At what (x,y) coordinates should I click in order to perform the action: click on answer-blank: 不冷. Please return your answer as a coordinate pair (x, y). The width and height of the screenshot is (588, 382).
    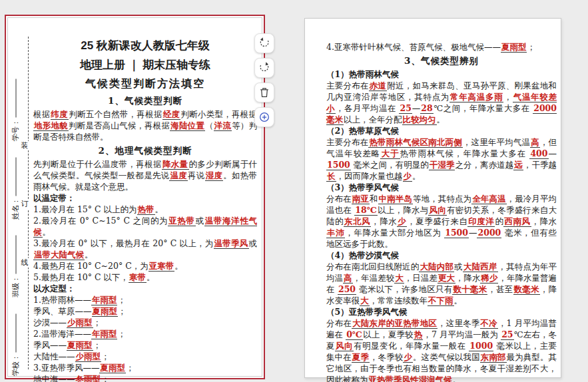
    Looking at the image, I should click on (489, 323).